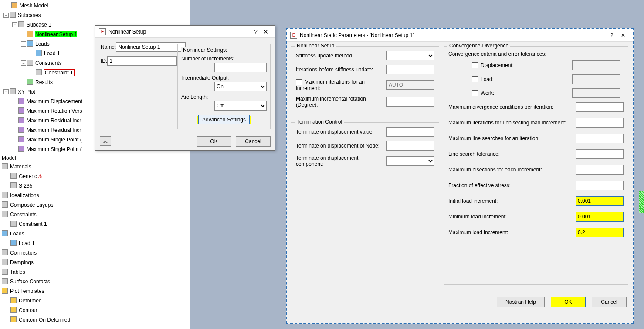 The width and height of the screenshot is (644, 329). I want to click on maximum-load-incr-input, so click(600, 232).